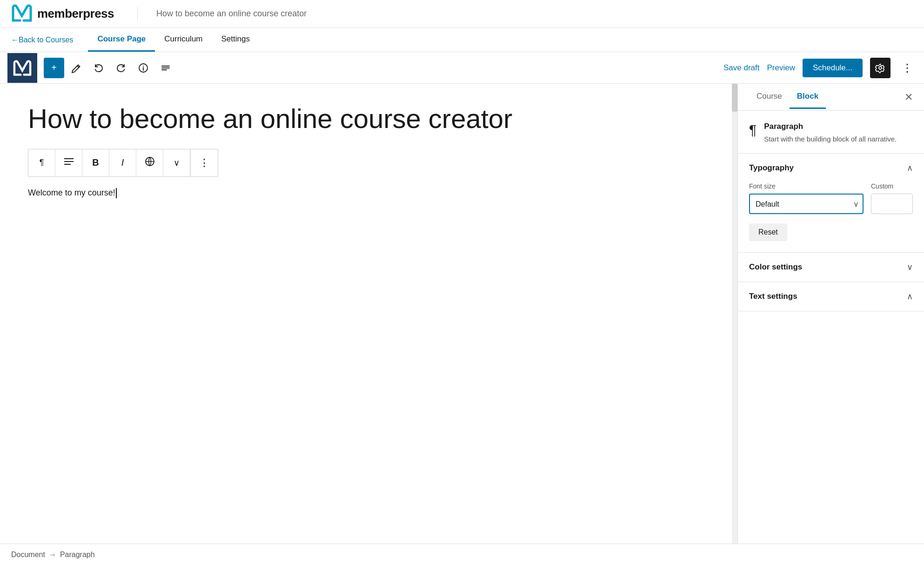 This screenshot has height=565, width=924. Describe the element at coordinates (121, 68) in the screenshot. I see `redo-icon` at that location.